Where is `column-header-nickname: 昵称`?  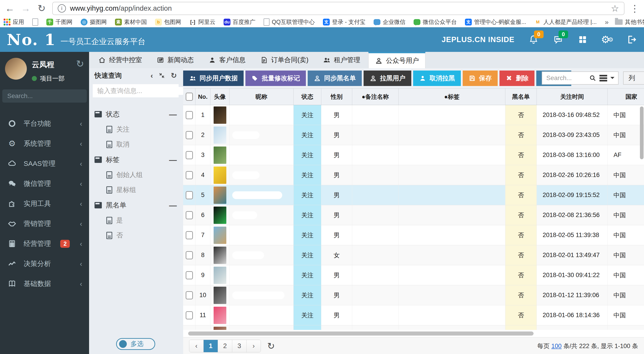 column-header-nickname: 昵称 is located at coordinates (262, 97).